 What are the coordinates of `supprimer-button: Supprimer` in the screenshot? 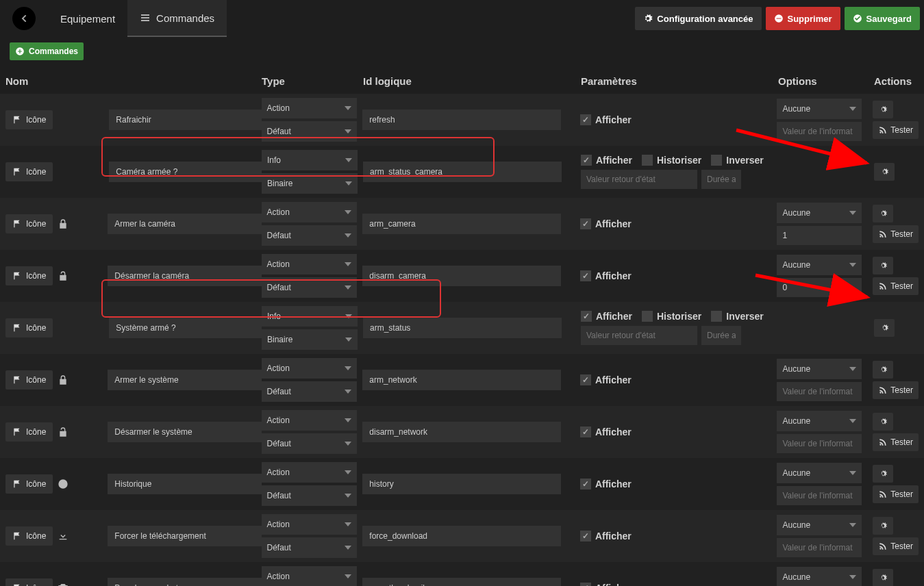 It's located at (803, 18).